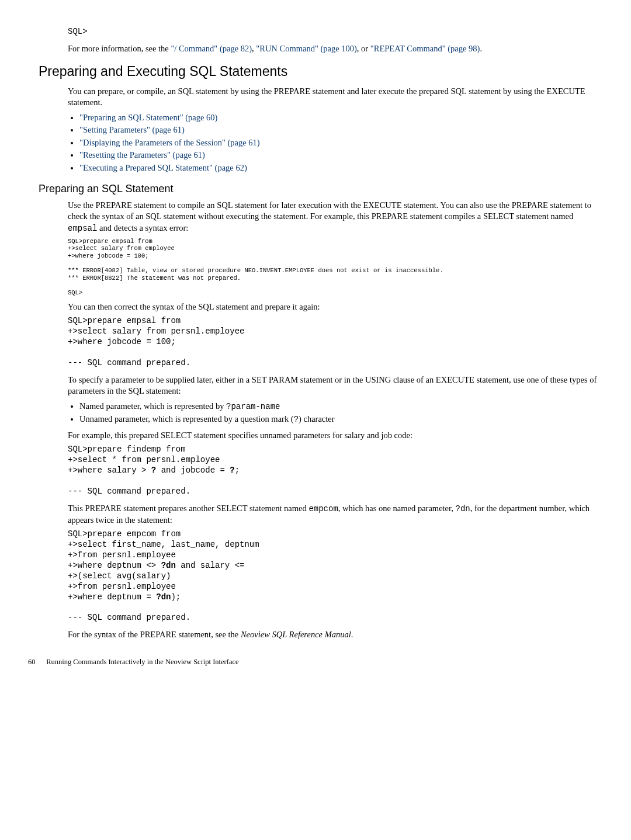 This screenshot has width=631, height=840. Describe the element at coordinates (317, 419) in the screenshot. I see `text: ) character` at that location.